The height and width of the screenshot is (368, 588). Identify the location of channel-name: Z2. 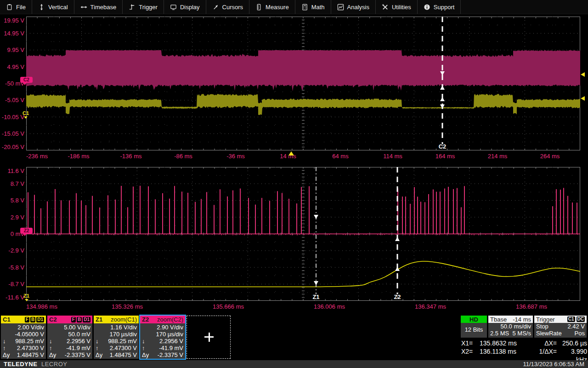
(145, 319).